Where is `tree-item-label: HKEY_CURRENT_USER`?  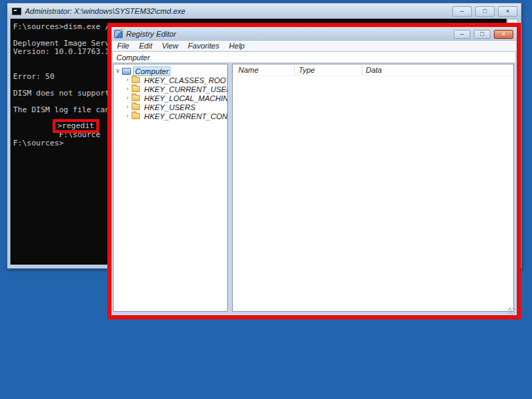
tree-item-label: HKEY_CURRENT_USER is located at coordinates (186, 89).